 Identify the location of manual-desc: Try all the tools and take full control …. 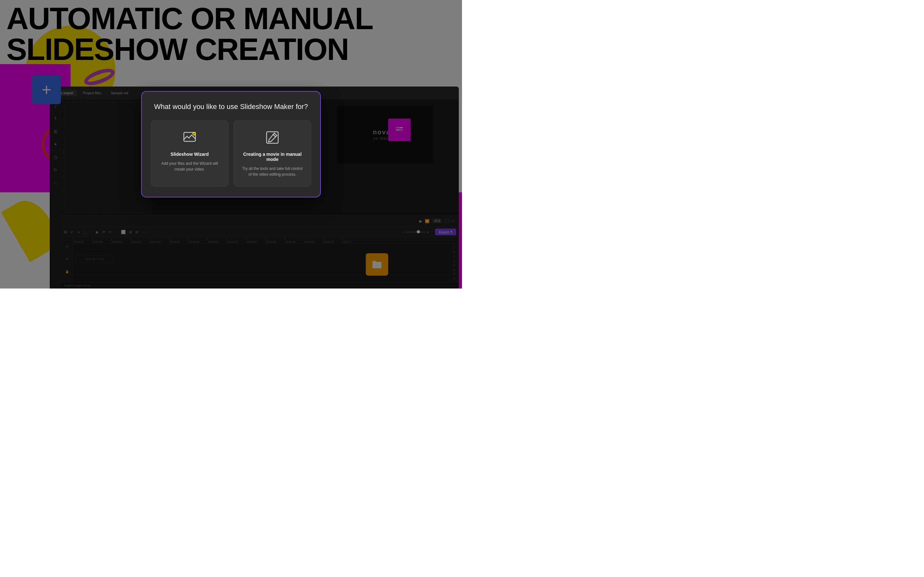
(272, 172).